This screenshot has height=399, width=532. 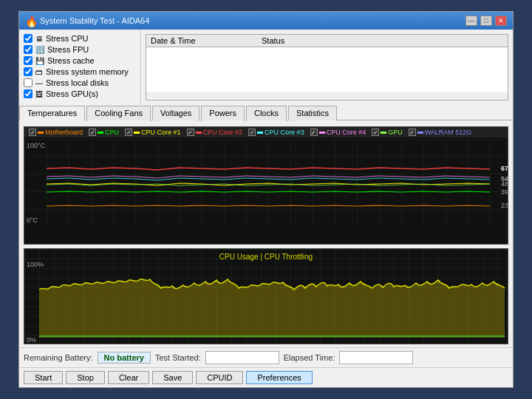 What do you see at coordinates (276, 132) in the screenshot?
I see `legend-cpu-core3: ✓ CPU Core #3` at bounding box center [276, 132].